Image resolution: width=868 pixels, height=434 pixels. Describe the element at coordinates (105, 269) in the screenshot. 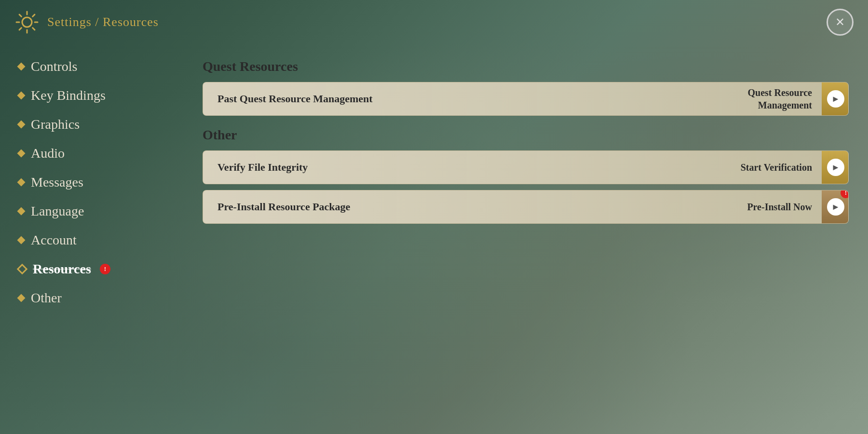

I see `sidebar-badge-resources: !` at that location.